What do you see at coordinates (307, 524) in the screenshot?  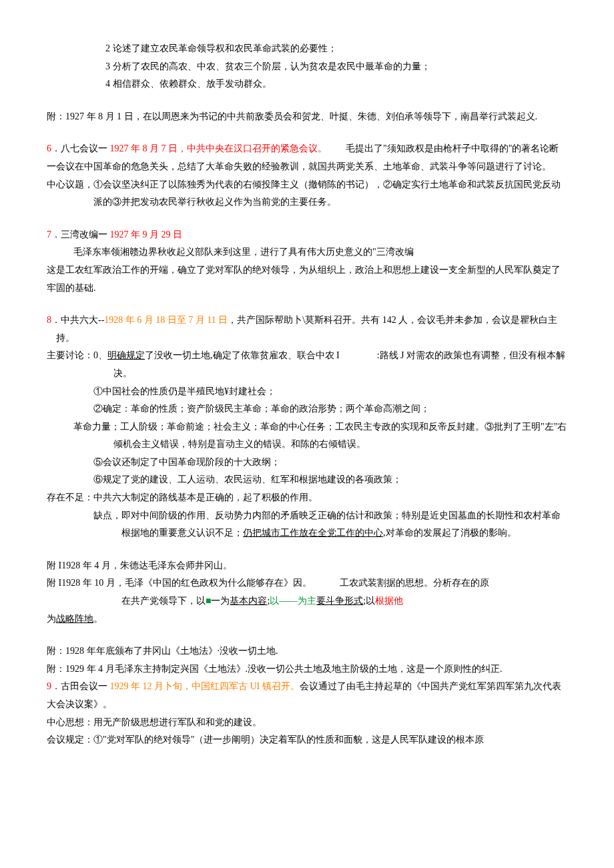 I see `paragraph: 缺点，即对中间阶级的作用、反动势力内部的矛盾映乏正确的估计和政策；特别是近史国墓…` at bounding box center [307, 524].